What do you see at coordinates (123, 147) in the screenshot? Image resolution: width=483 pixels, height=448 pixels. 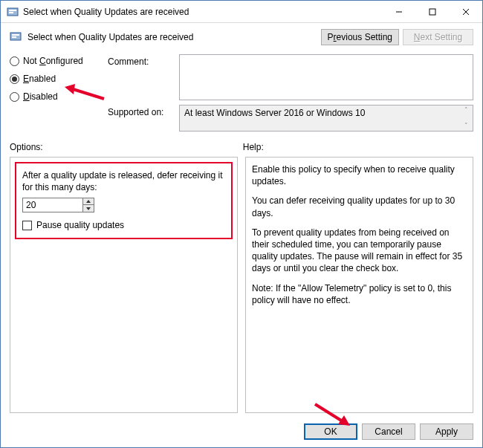 I see `options-heading: Options:` at bounding box center [123, 147].